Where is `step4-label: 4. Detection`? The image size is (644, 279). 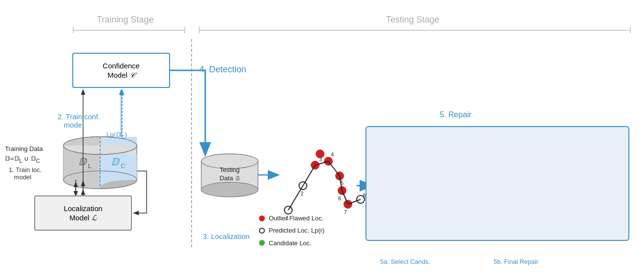 step4-label: 4. Detection is located at coordinates (223, 69).